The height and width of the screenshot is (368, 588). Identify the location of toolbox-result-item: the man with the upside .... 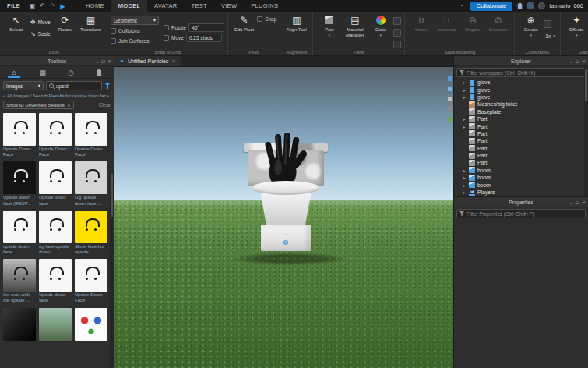
(19, 281).